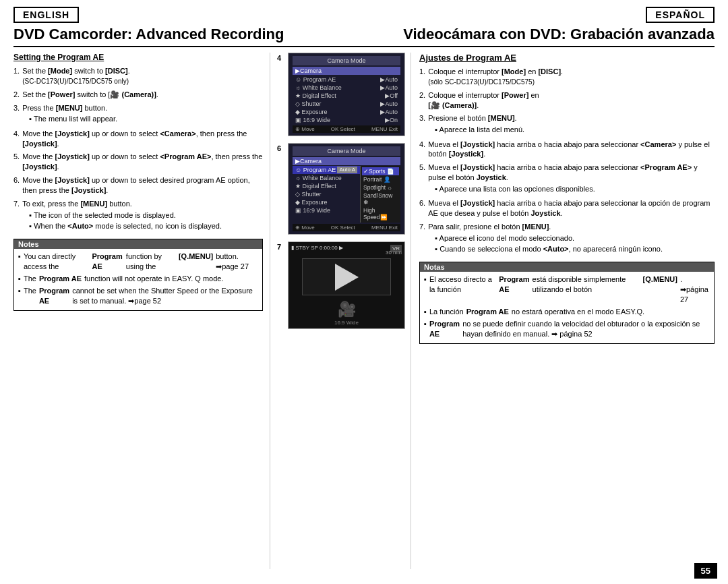  I want to click on step-en-2: 2. Set the [Power] switch to [🎥 (Camera)…, so click(138, 94).